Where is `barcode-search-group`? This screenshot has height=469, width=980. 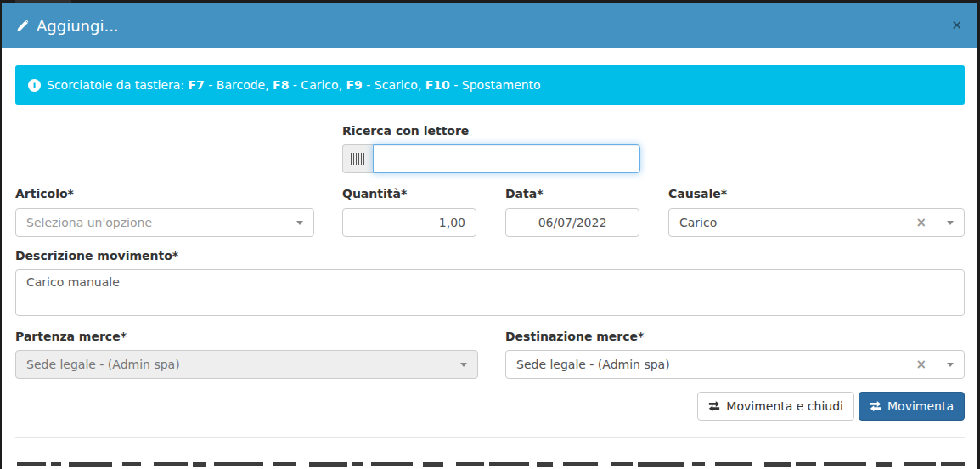 barcode-search-group is located at coordinates (491, 159).